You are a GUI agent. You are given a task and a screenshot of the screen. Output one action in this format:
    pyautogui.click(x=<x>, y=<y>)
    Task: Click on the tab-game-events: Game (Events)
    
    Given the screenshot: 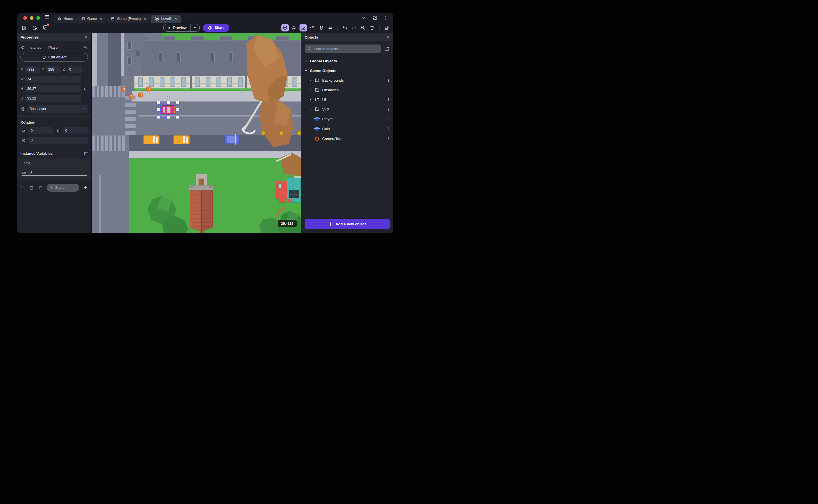 What is the action you would take?
    pyautogui.click(x=129, y=19)
    